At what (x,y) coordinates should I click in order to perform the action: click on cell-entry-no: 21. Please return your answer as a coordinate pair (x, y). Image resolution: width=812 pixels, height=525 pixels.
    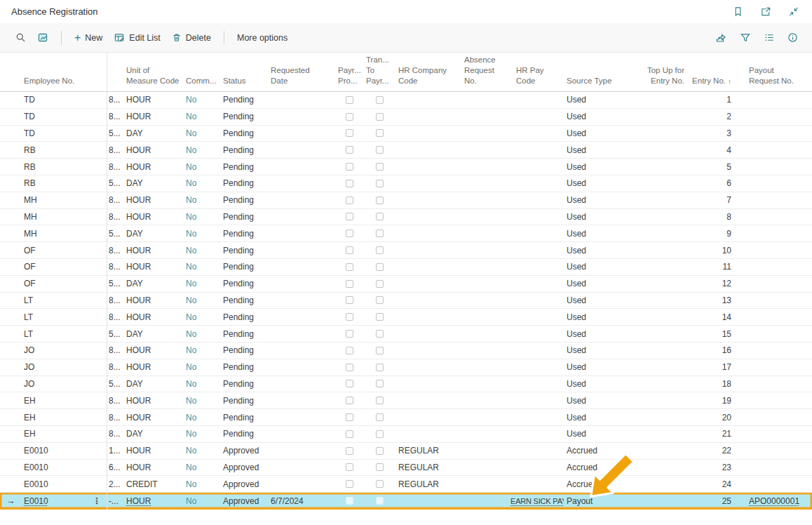
    Looking at the image, I should click on (712, 434).